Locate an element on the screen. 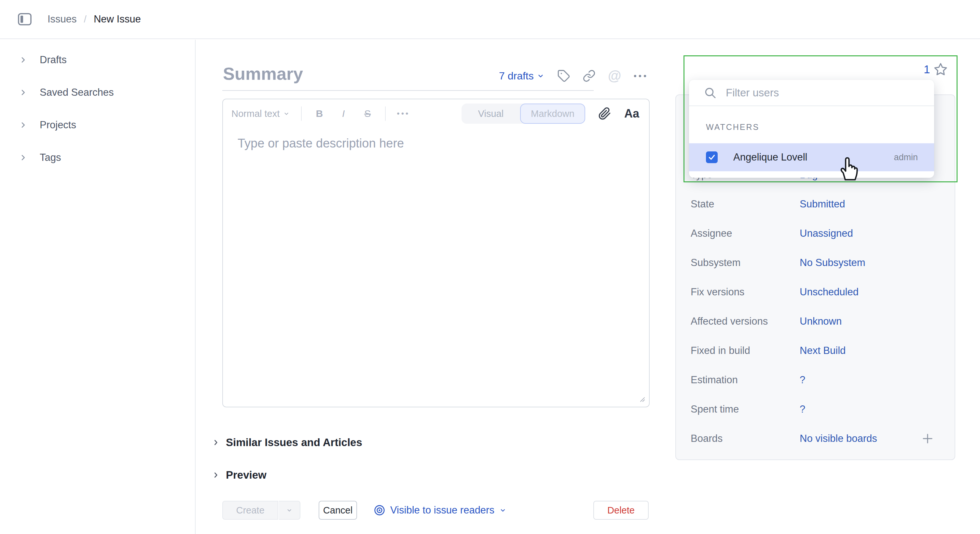 This screenshot has width=980, height=534. breadcrumb-issues-link: Issues is located at coordinates (62, 19).